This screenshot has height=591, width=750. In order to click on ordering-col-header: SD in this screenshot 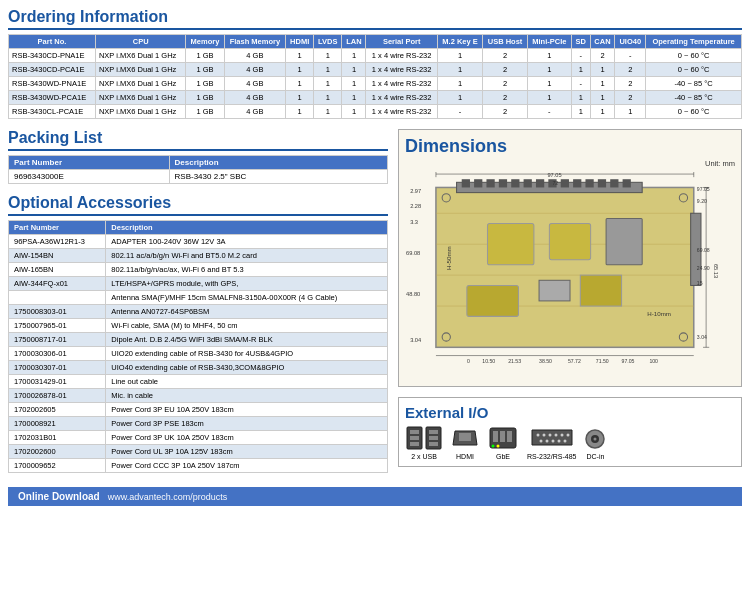, I will do `click(580, 42)`.